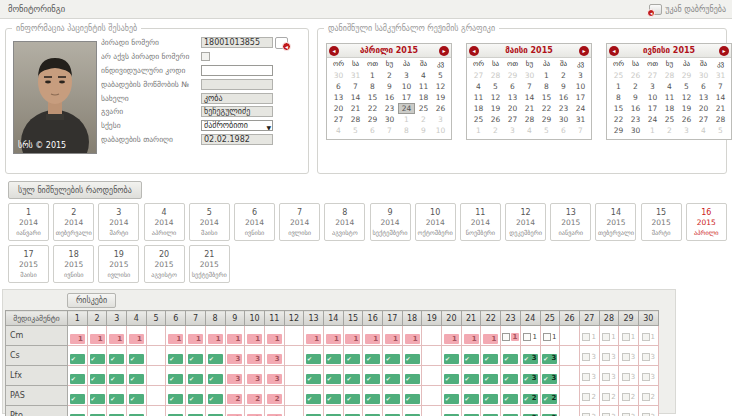 This screenshot has width=732, height=416. I want to click on calendar-prev-button: ◂, so click(474, 51).